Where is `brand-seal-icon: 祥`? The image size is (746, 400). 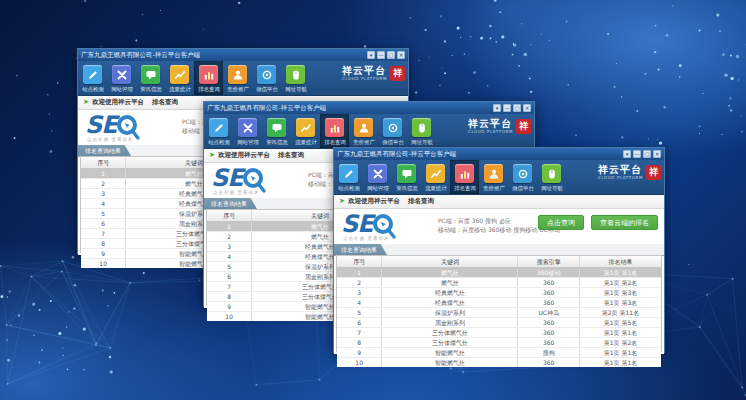
brand-seal-icon: 祥 is located at coordinates (398, 74).